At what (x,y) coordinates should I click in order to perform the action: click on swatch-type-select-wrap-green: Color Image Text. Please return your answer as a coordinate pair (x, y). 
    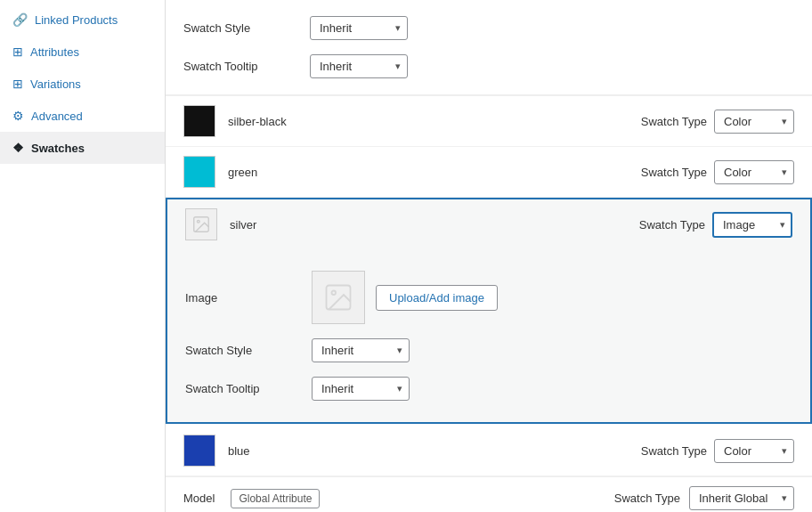
    Looking at the image, I should click on (754, 173).